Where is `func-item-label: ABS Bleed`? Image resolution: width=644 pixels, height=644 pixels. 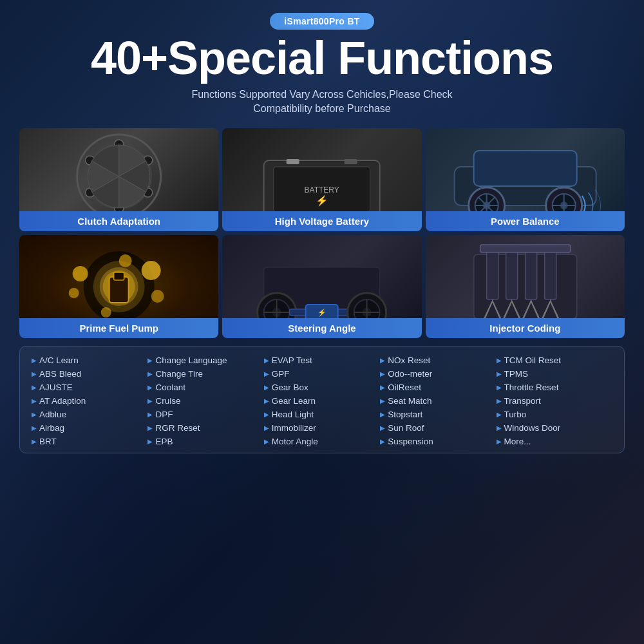
func-item-label: ABS Bleed is located at coordinates (61, 374).